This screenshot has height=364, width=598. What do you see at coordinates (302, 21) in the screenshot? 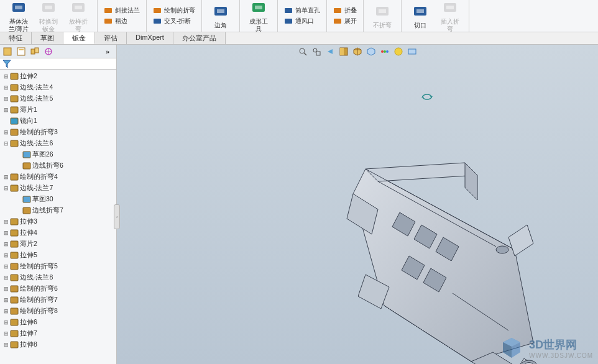
I see `vent-button: 通风口` at bounding box center [302, 21].